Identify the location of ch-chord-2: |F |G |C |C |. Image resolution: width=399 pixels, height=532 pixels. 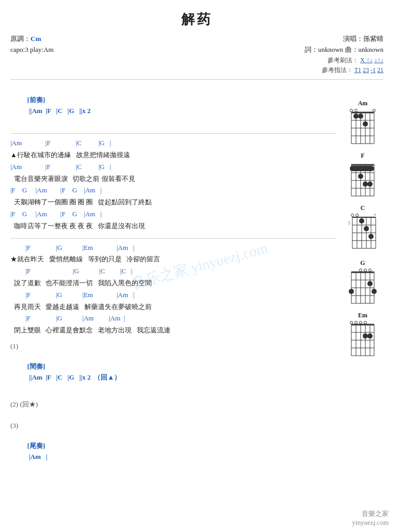
(174, 272).